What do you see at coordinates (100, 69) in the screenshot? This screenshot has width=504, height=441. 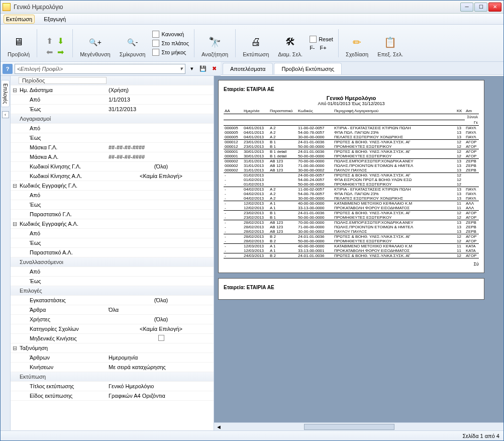 I see `profile-select: <Επιλογή Προφίλ> ▾` at bounding box center [100, 69].